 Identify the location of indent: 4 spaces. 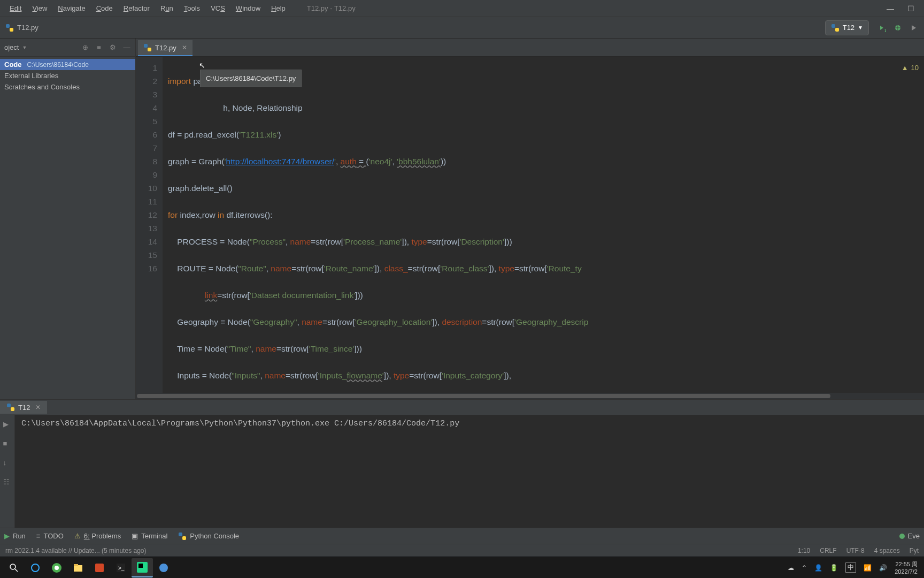
(887, 551).